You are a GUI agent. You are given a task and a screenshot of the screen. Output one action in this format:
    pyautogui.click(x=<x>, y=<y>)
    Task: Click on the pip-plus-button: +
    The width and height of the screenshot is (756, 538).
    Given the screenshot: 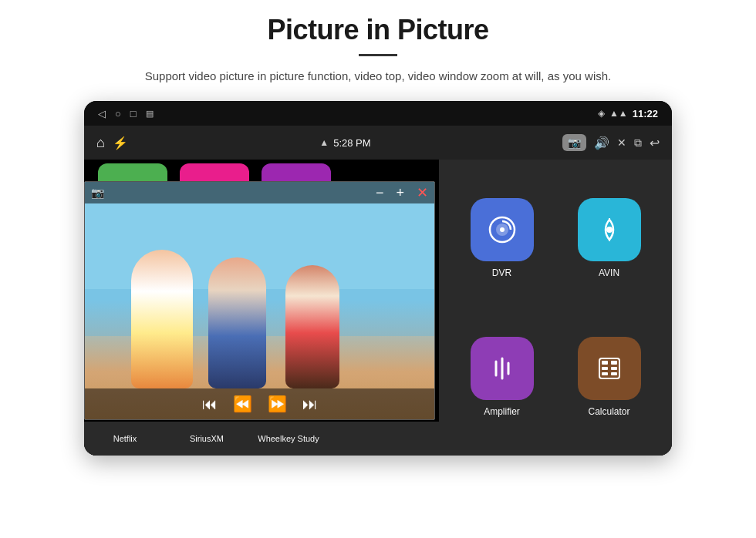 What is the action you would take?
    pyautogui.click(x=400, y=193)
    